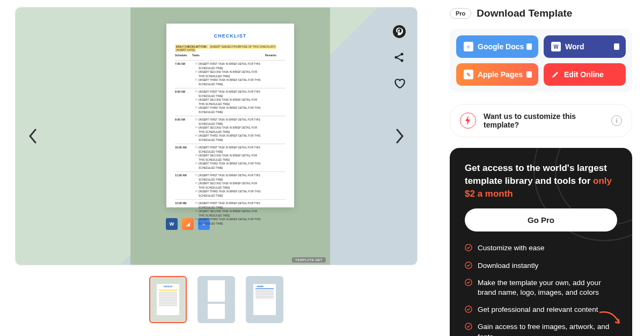 The height and width of the screenshot is (336, 644). What do you see at coordinates (265, 300) in the screenshot?
I see `thumbnail-3: ≡ HEADER` at bounding box center [265, 300].